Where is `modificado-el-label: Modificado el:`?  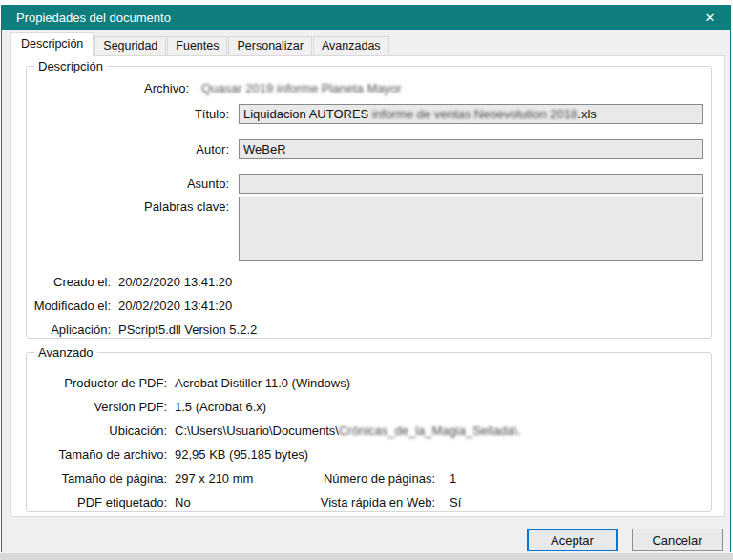
modificado-el-label: Modificado el: is located at coordinates (69, 305).